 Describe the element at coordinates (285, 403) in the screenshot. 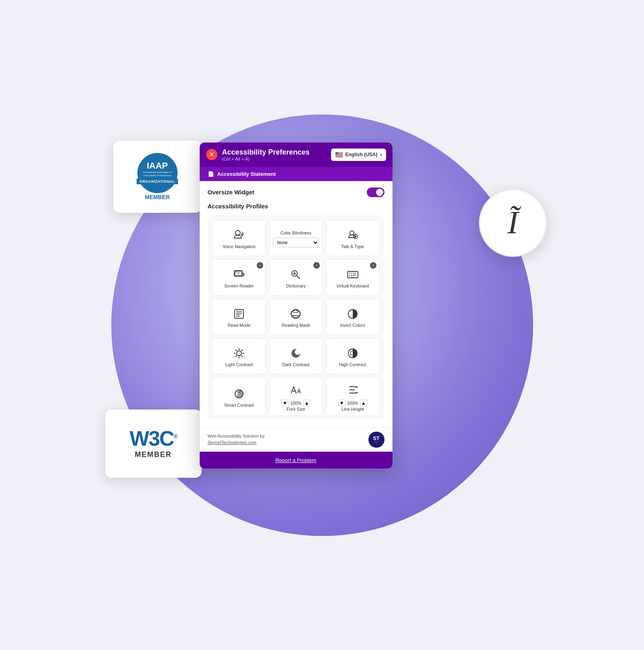

I see `font-size-decrease: ▼` at that location.